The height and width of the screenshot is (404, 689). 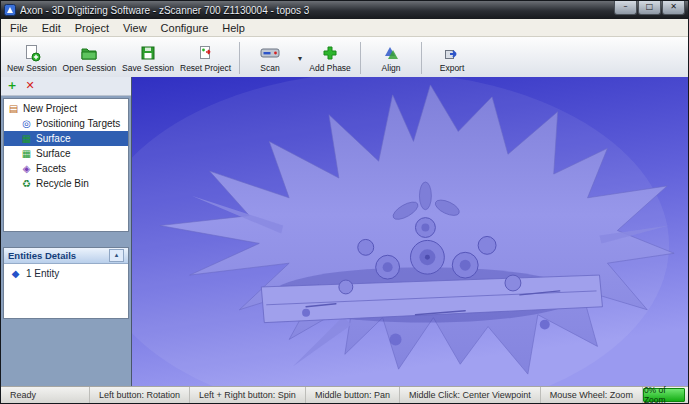 I want to click on toolbar: New Session Open Session Save Session, so click(x=344, y=58).